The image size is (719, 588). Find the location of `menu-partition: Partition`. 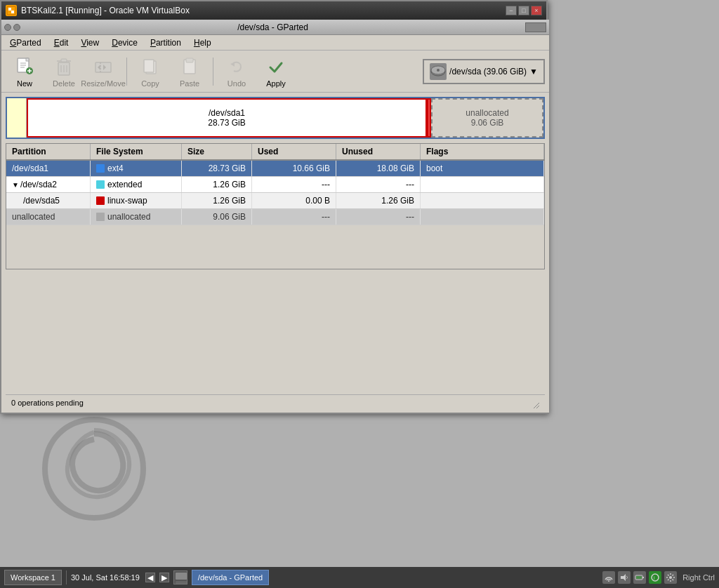

menu-partition: Partition is located at coordinates (166, 43).